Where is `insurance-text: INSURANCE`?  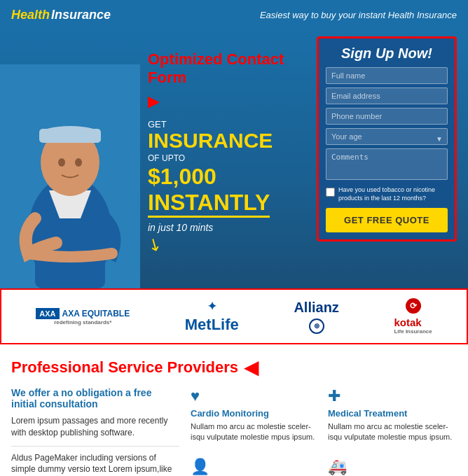 insurance-text: INSURANCE is located at coordinates (233, 141).